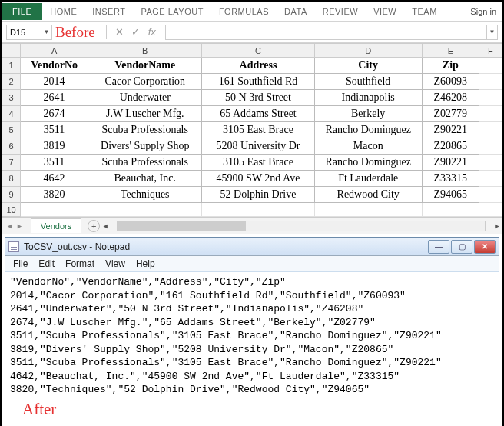 This screenshot has width=504, height=426. What do you see at coordinates (450, 114) in the screenshot?
I see `cell: Z02779` at bounding box center [450, 114].